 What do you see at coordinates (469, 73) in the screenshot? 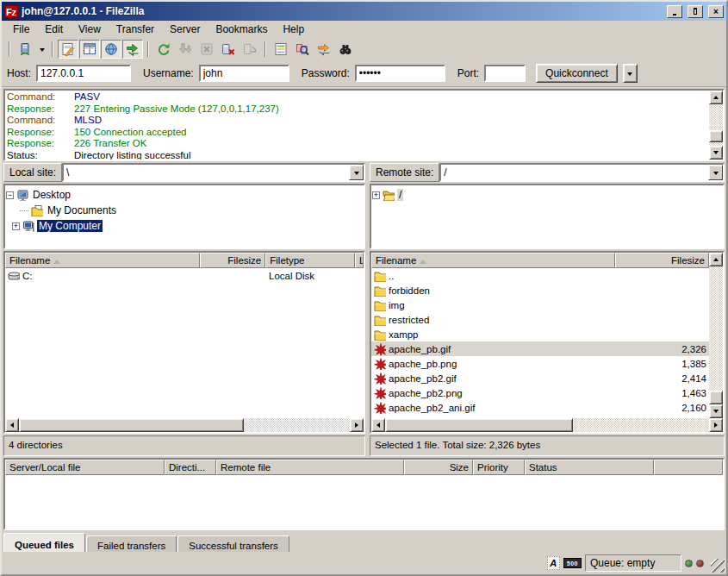
I see `port-label: Port:` at bounding box center [469, 73].